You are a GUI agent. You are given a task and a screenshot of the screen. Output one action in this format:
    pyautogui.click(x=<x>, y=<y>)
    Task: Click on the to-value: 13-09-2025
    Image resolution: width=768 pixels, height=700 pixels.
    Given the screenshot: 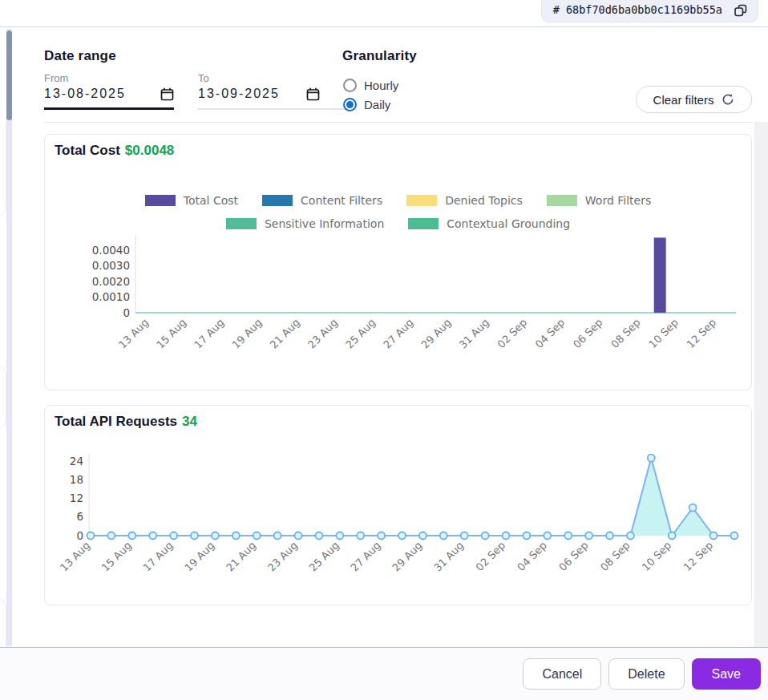 What is the action you would take?
    pyautogui.click(x=239, y=94)
    